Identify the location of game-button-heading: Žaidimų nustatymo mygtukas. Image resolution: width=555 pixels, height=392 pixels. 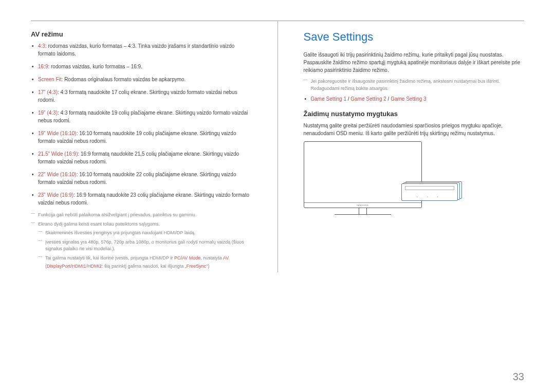
(414, 114).